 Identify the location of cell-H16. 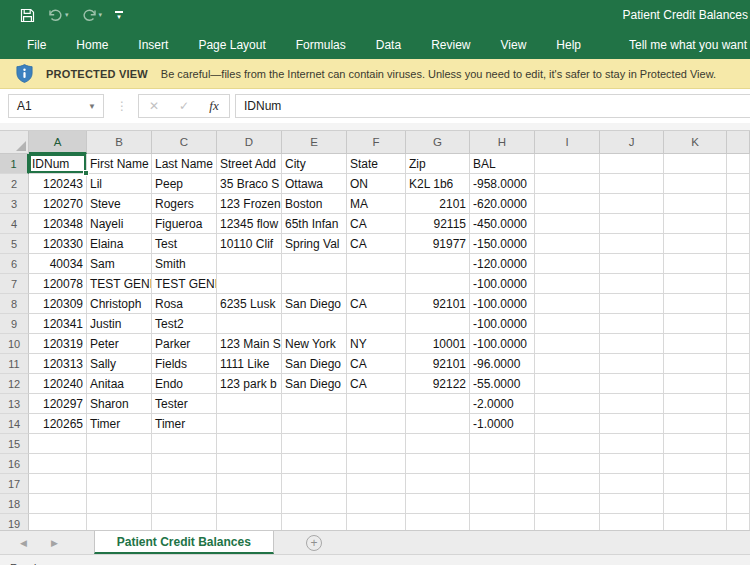
(502, 464).